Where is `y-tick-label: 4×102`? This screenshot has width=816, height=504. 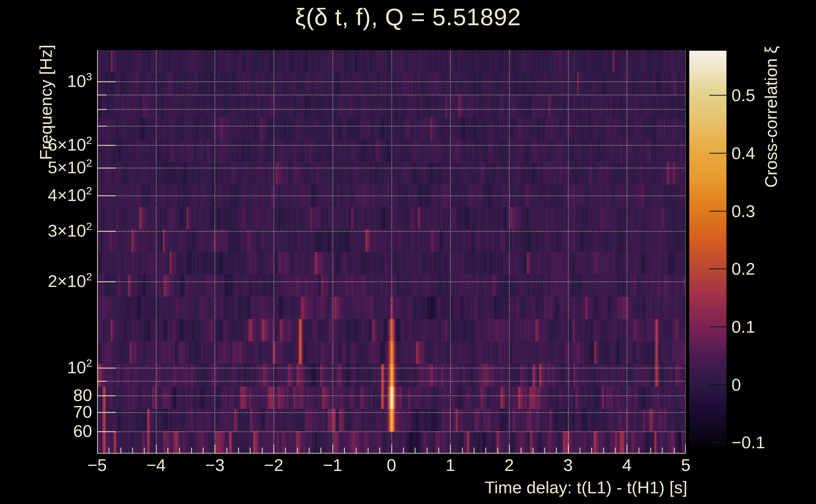
y-tick-label: 4×102 is located at coordinates (70, 195).